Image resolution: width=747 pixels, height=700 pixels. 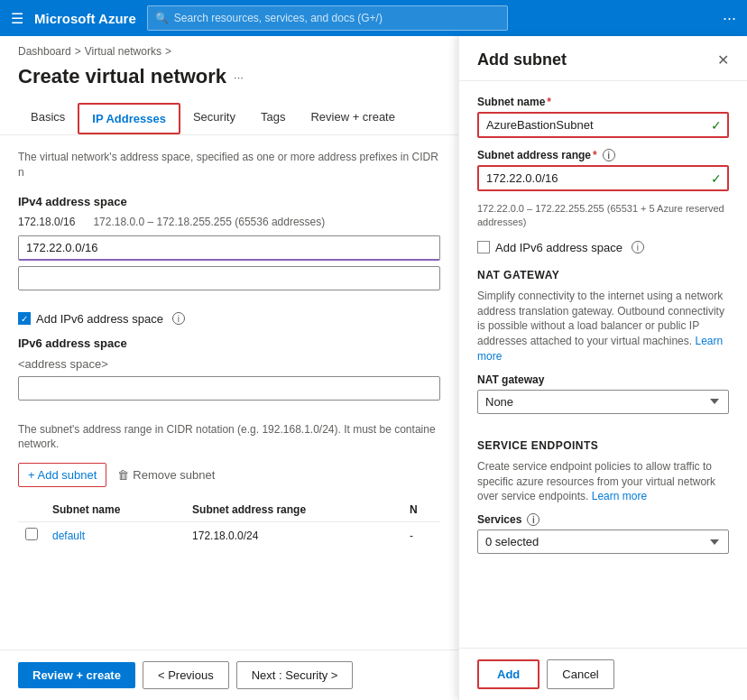 What do you see at coordinates (353, 119) in the screenshot?
I see `tab-review-create: Review + create` at bounding box center [353, 119].